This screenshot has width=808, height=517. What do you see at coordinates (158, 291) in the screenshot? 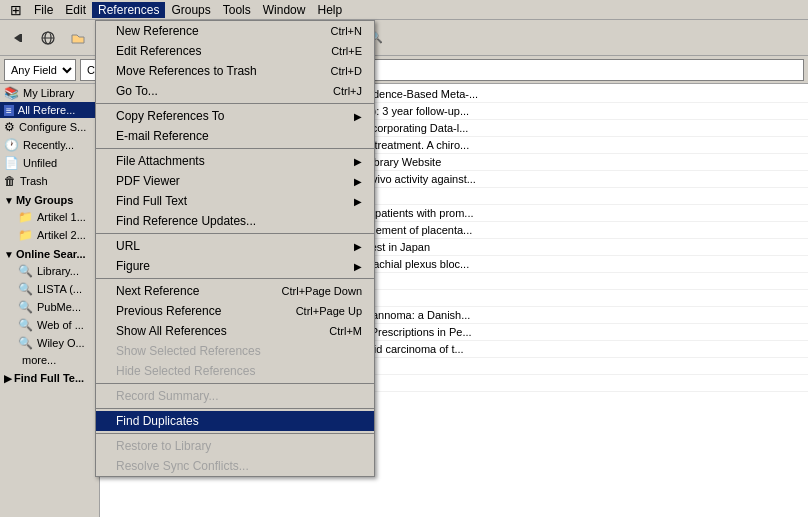
I see `menu-item-label: Next Reference` at bounding box center [158, 291].